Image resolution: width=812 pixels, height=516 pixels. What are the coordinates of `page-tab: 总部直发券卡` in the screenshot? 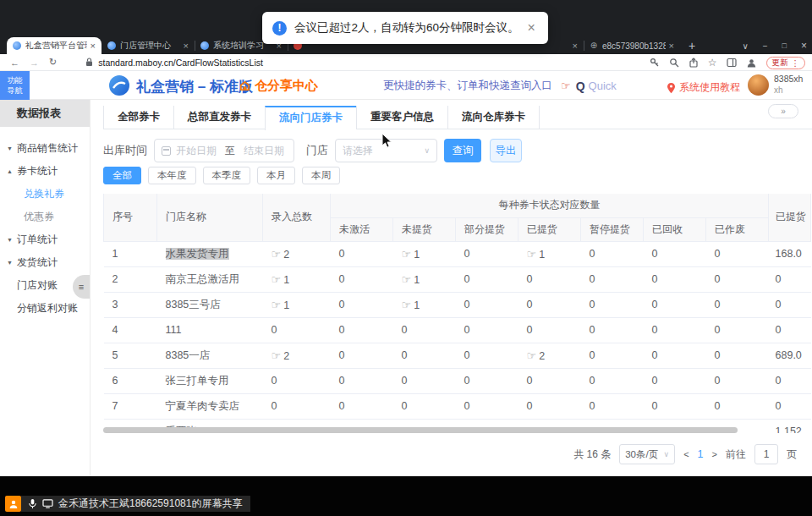 It's located at (219, 117).